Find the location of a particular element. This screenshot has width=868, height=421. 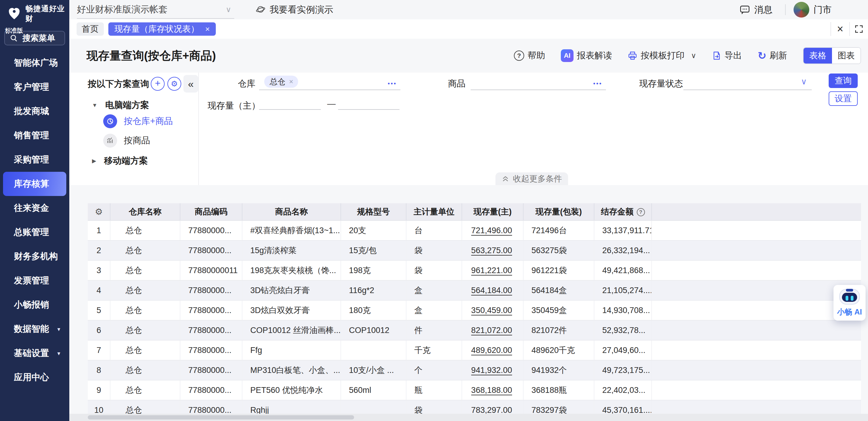

sidebar-item: 小畅报销 is located at coordinates (35, 305).